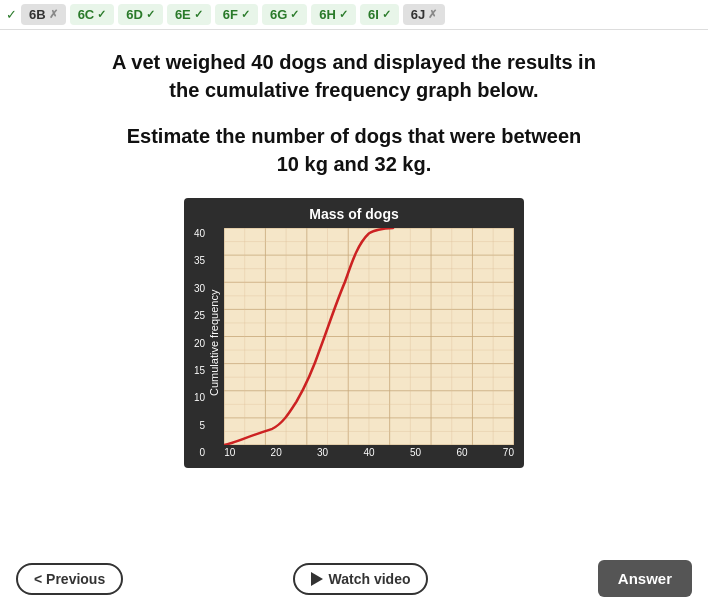 This screenshot has width=708, height=607. What do you see at coordinates (278, 14) in the screenshot?
I see `tab-6G-label: 6G` at bounding box center [278, 14].